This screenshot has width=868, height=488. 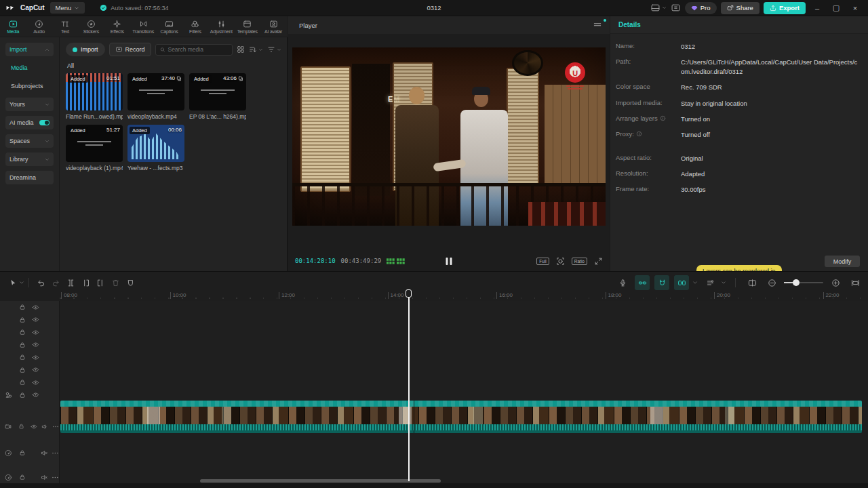 I want to click on zoom-slider, so click(x=804, y=283).